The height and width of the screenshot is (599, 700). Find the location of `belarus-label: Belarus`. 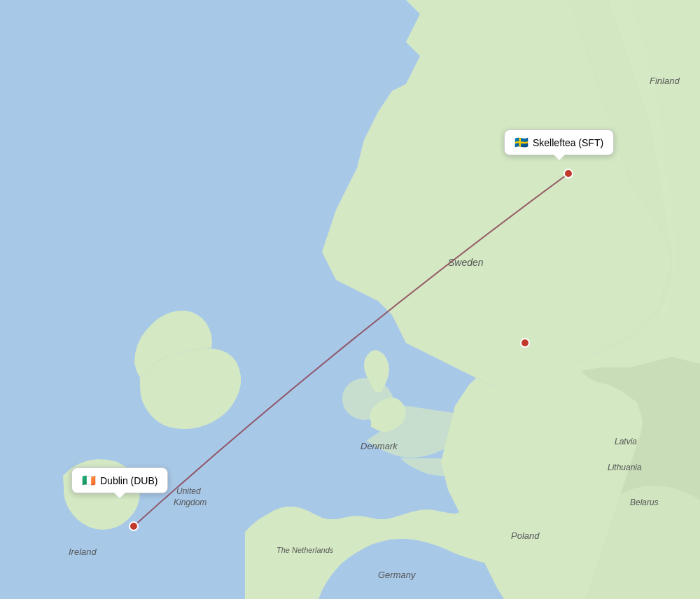

belarus-label: Belarus is located at coordinates (644, 502).